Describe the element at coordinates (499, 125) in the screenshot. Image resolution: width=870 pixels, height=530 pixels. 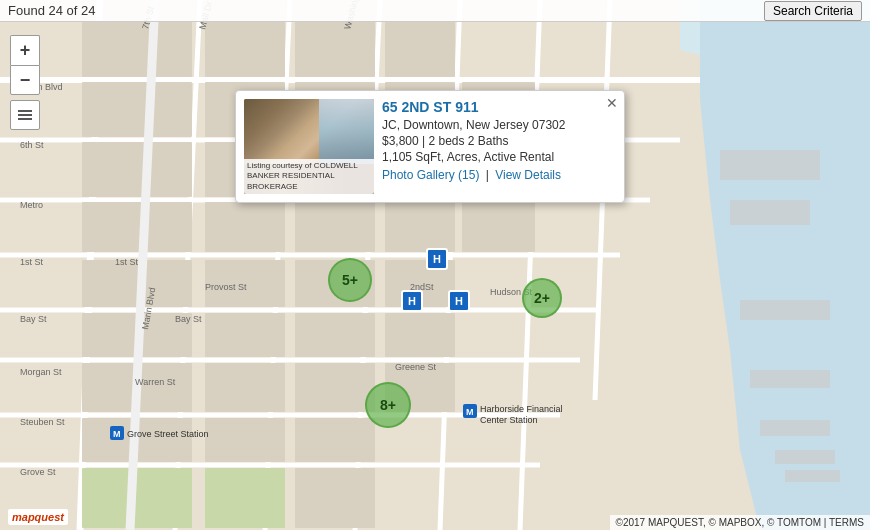
I see `popup-city: JC, Downtown, New Jersey 07302` at that location.